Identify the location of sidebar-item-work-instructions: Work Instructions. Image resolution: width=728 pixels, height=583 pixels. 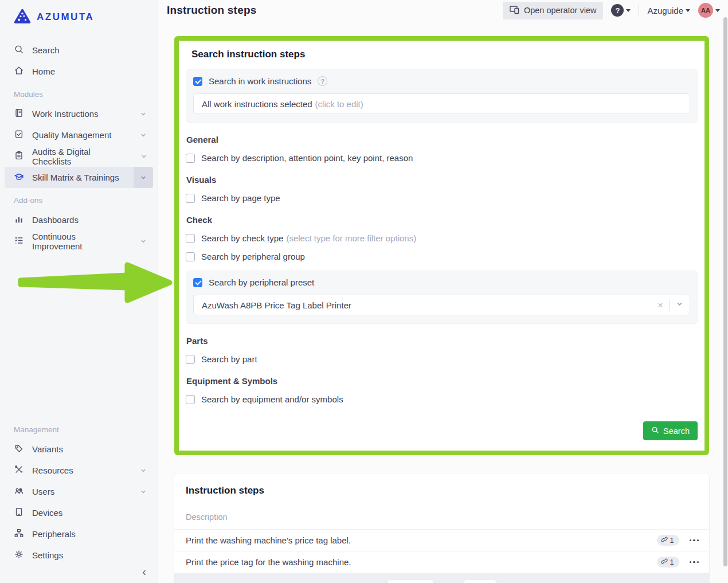
(79, 114).